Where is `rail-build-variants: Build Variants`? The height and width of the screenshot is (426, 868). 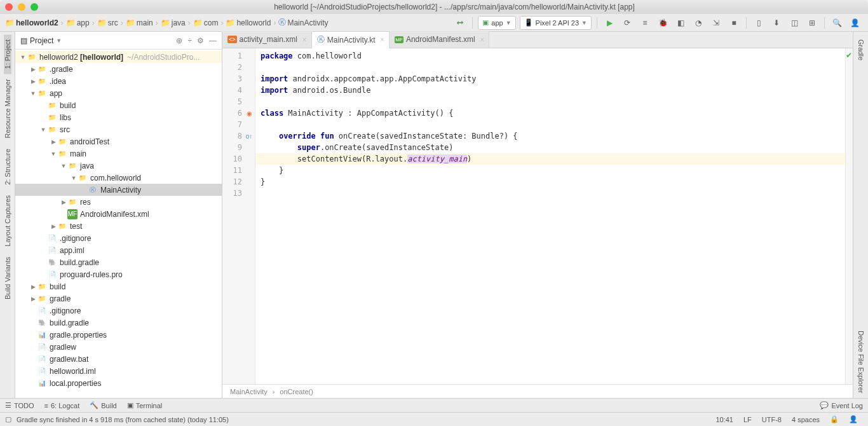 rail-build-variants: Build Variants is located at coordinates (8, 278).